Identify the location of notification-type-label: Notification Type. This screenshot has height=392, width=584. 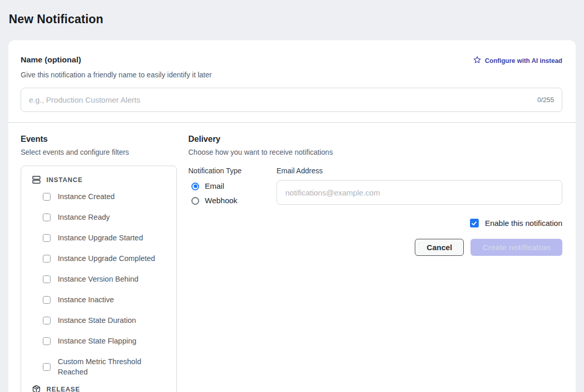
(232, 171).